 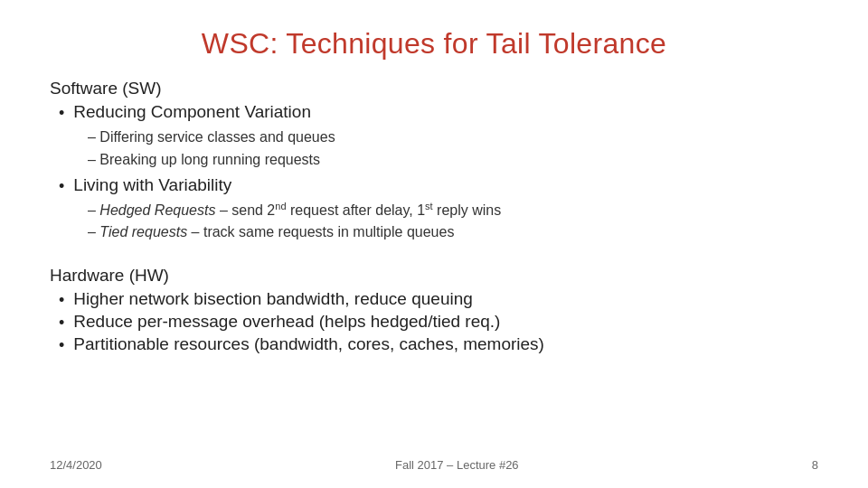 I want to click on sub-bullet-hedged: Hedged Requests – send 2nd request after…, so click(x=453, y=211).